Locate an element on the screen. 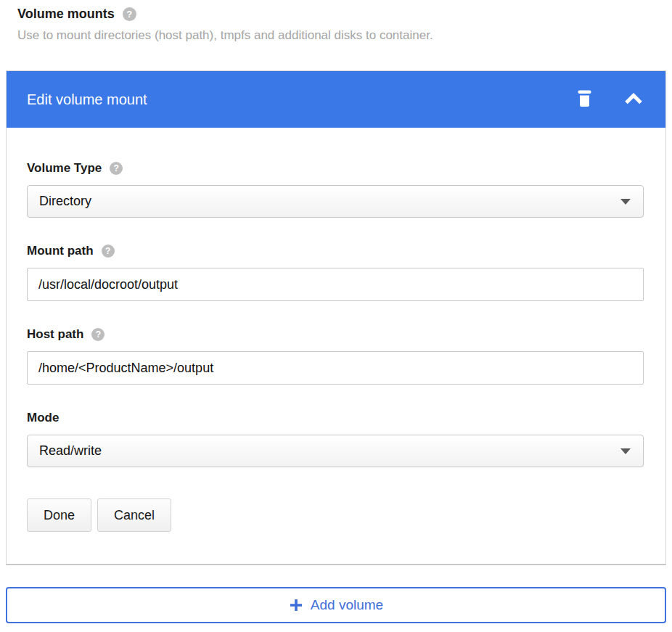  page-title: Volume mounts is located at coordinates (66, 14).